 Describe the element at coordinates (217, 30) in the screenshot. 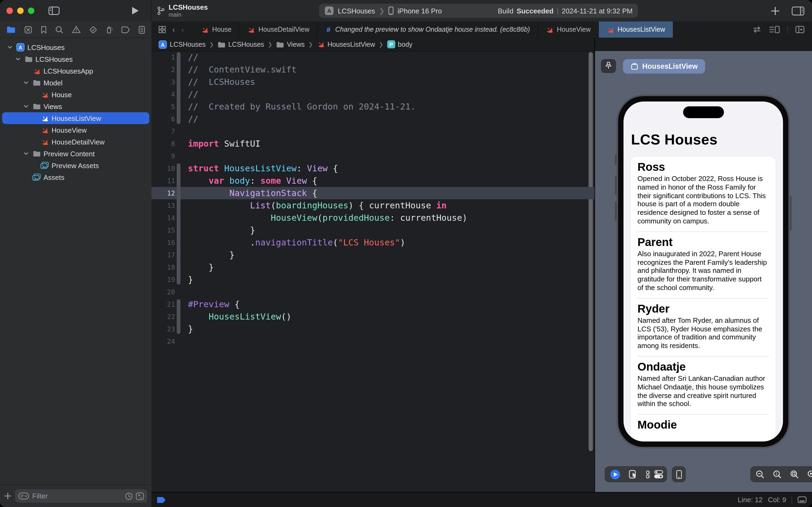

I see `tab-house: House` at that location.